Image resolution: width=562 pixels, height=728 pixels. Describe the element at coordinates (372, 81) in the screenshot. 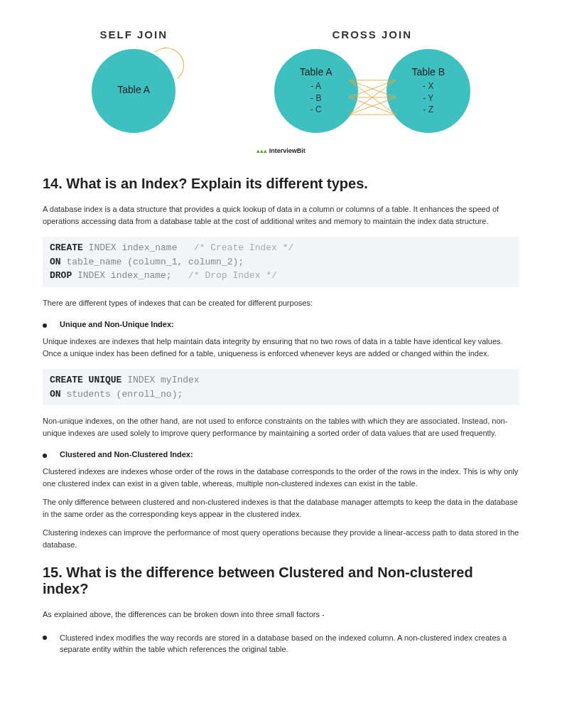

I see `cross-join-block: CROSS JOIN Table A - A - B - C Table B -…` at that location.